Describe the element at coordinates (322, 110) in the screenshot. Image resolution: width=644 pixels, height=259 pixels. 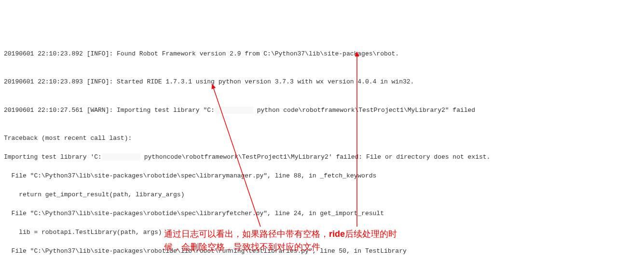
I see `log-line: 20190601 22:10:27.561 [WARN]: Importing …` at that location.